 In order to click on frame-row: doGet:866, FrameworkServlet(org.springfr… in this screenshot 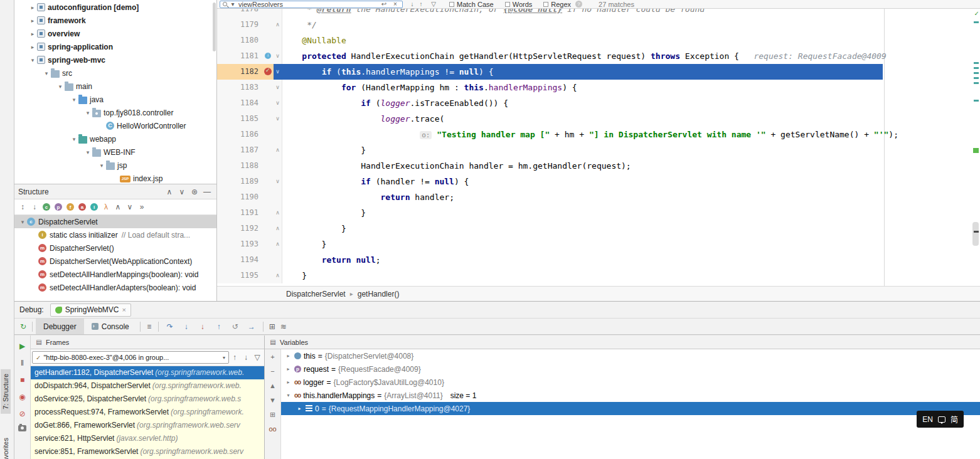, I will do `click(147, 425)`.